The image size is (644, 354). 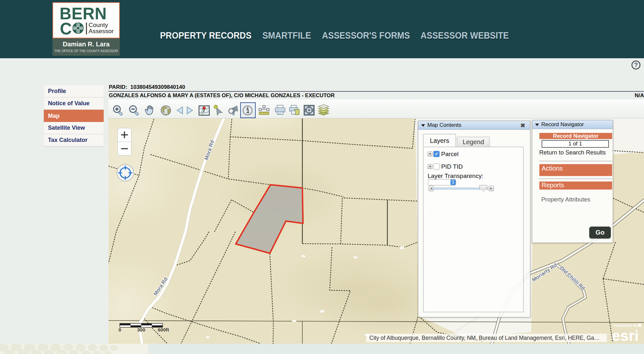 What do you see at coordinates (120, 330) in the screenshot?
I see `svg-text: 0` at bounding box center [120, 330].